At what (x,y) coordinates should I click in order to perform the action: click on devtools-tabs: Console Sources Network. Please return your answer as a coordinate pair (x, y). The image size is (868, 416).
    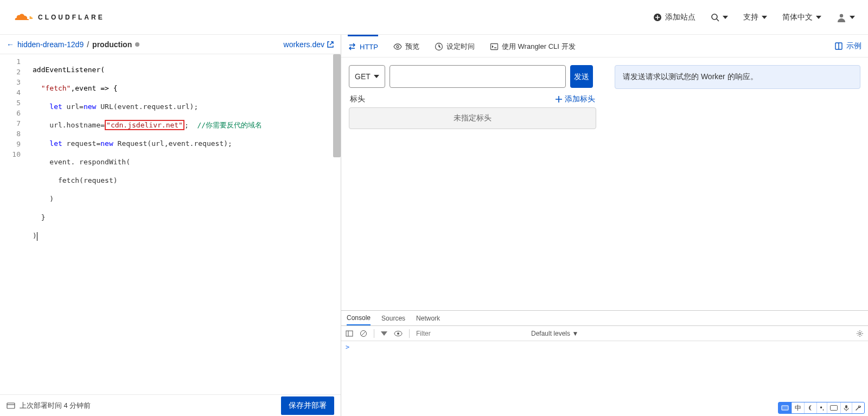
    Looking at the image, I should click on (604, 318).